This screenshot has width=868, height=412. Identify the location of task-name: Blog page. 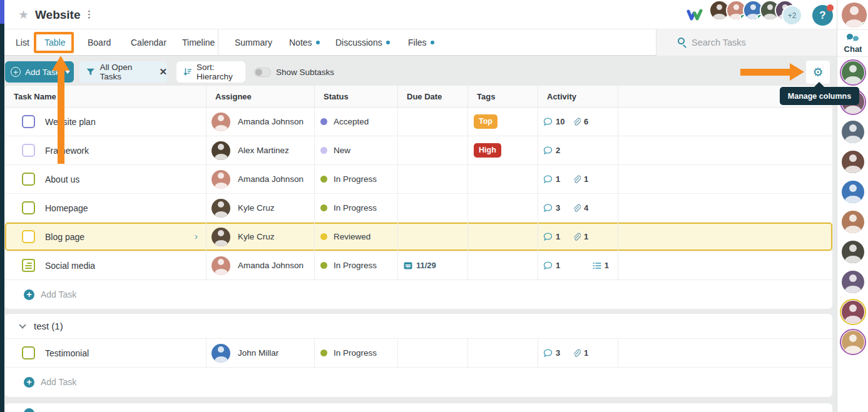
(65, 237).